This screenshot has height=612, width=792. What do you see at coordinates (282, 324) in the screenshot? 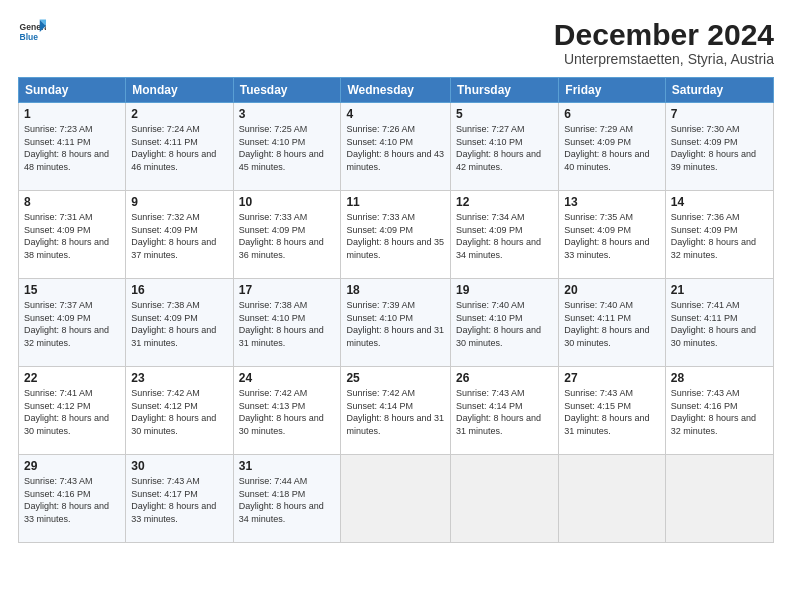
I see `day-info: Sunrise: 7:38 AMSunset: 4:10 PMDaylight:…` at bounding box center [282, 324].